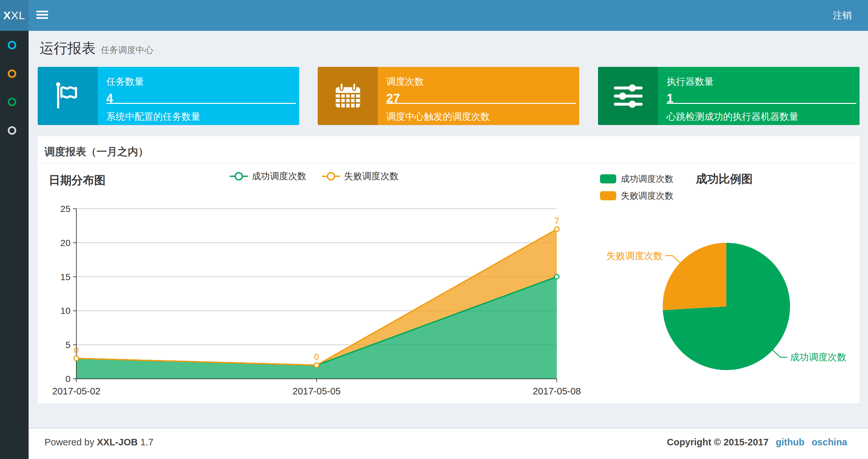 The image size is (868, 459). What do you see at coordinates (18, 15) in the screenshot?
I see `logo-text: XL` at bounding box center [18, 15].